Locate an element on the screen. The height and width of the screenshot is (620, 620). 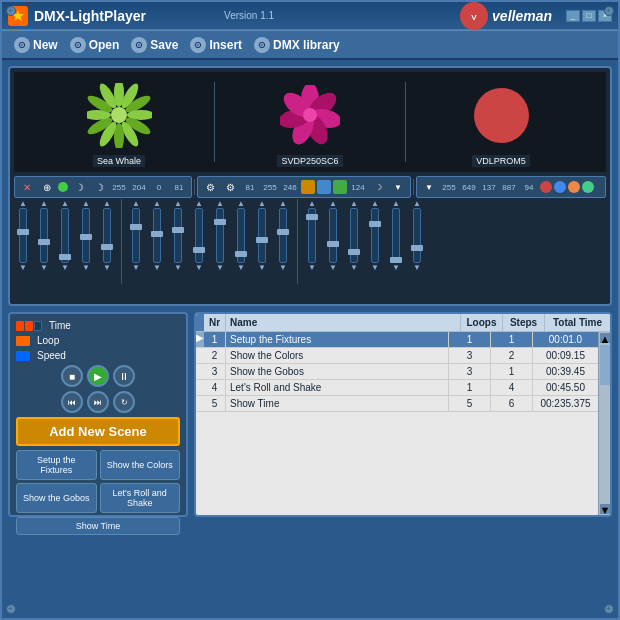
add-scene-button: Add New Scene is located at coordinates (98, 432).